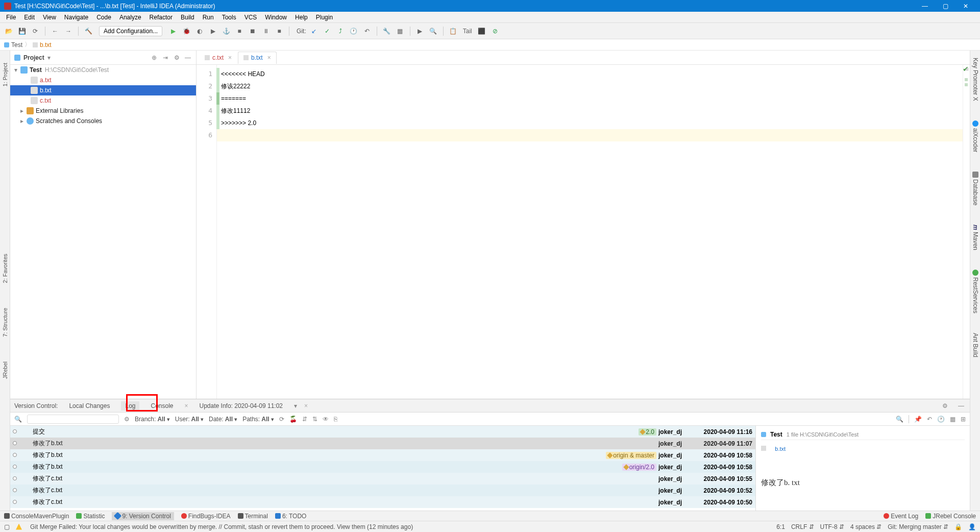  I want to click on breadcrumb-root: Test, so click(17, 45).